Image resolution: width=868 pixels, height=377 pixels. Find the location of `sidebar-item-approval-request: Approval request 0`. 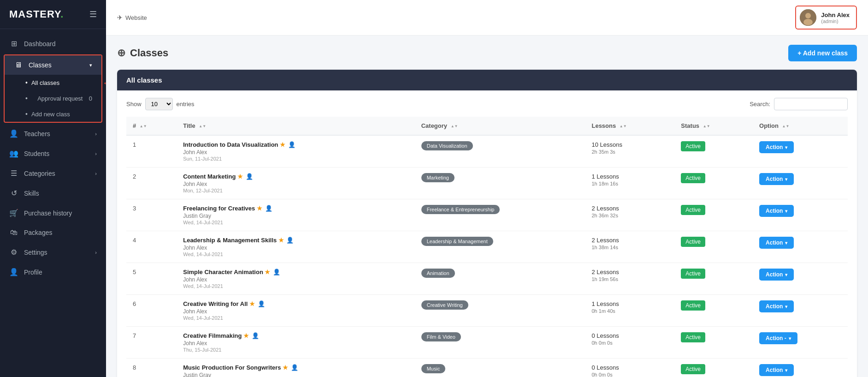

sidebar-item-approval-request: Approval request 0 is located at coordinates (53, 98).